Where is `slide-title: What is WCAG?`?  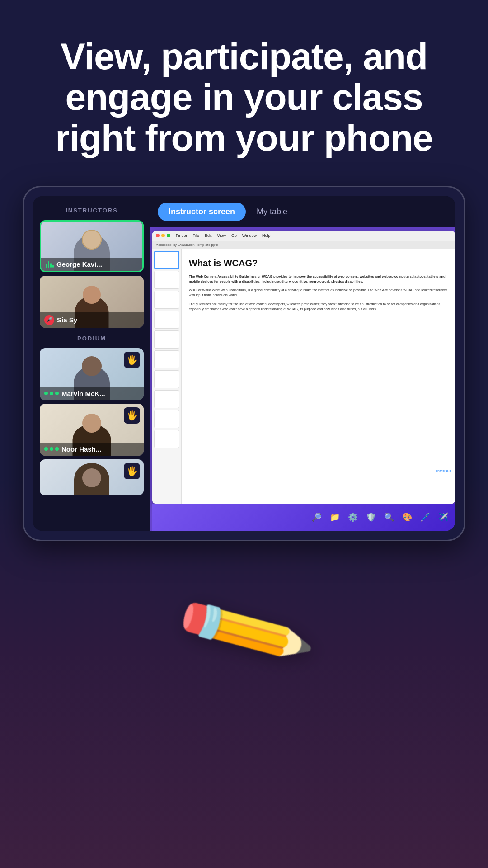 slide-title: What is WCAG? is located at coordinates (318, 263).